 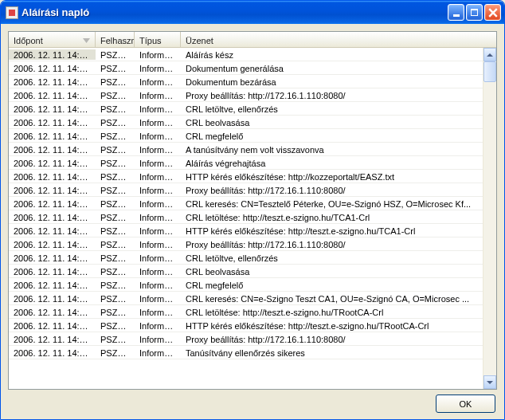 I want to click on vertical-scrollbar, so click(x=489, y=218).